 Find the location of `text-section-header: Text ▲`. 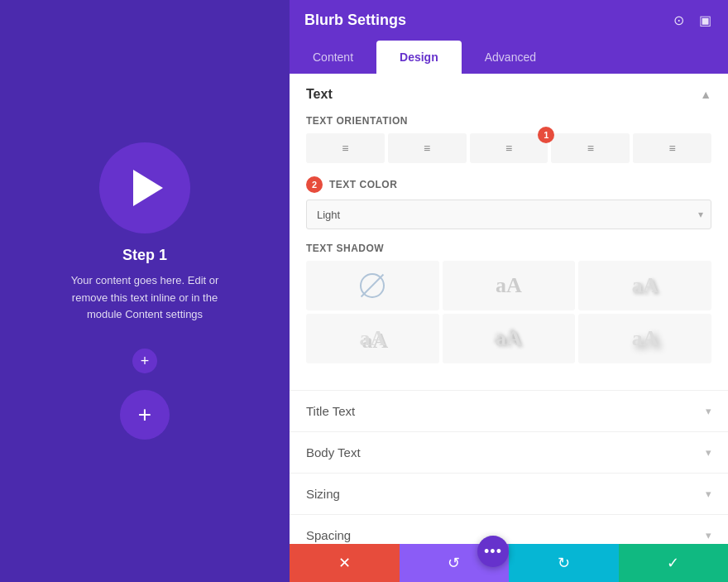

text-section-header: Text ▲ is located at coordinates (509, 94).